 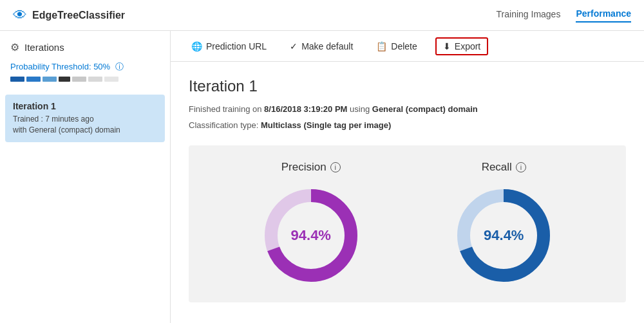 I want to click on make-default-icon: ✓, so click(x=294, y=46).